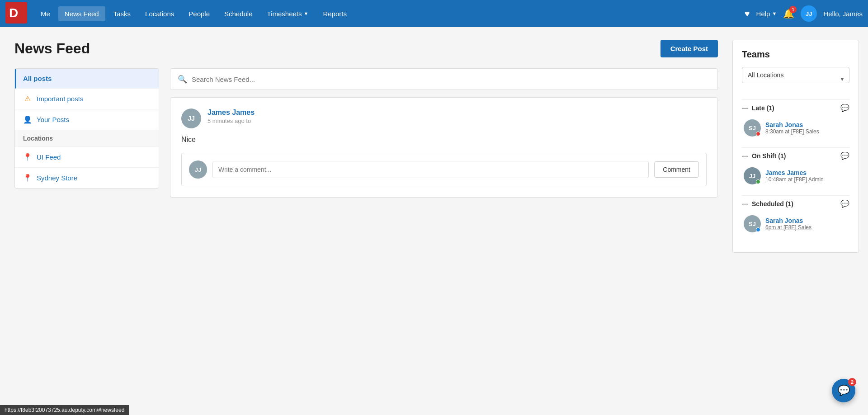 Image resolution: width=868 pixels, height=415 pixels. What do you see at coordinates (796, 79) in the screenshot?
I see `location-select-wrapper: All Locations UI Feed Sydney Store ▼` at bounding box center [796, 79].